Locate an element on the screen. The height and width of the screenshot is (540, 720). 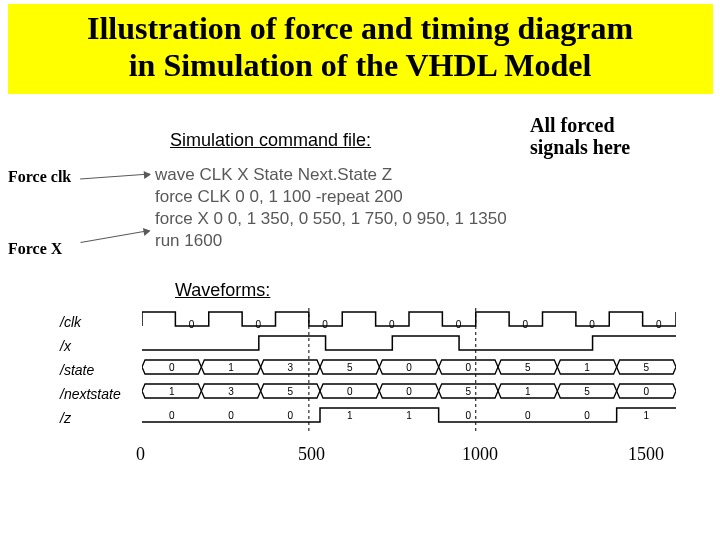
cmd-line: force CLK 0 0, 1 100 -repeat 200 is located at coordinates (331, 197).